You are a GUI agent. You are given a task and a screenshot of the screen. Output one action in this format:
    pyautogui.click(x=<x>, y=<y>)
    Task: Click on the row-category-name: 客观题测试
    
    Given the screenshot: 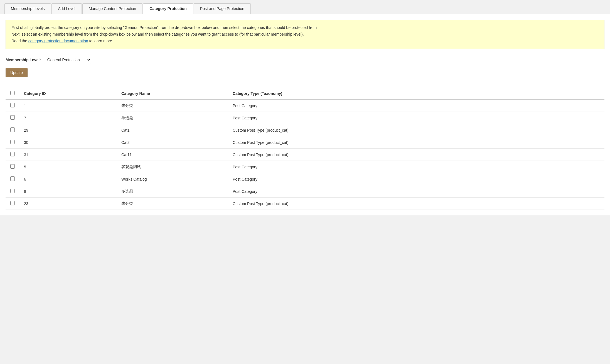 What is the action you would take?
    pyautogui.click(x=173, y=167)
    